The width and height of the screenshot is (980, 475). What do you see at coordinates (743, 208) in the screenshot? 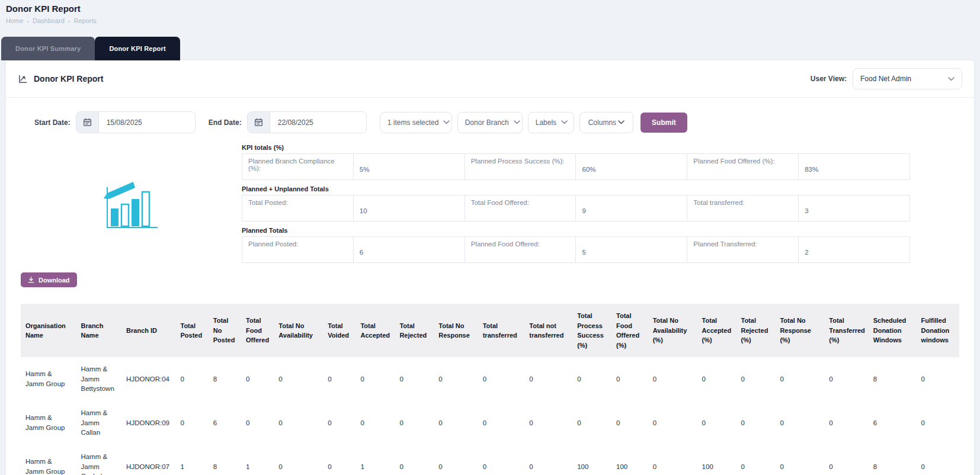
I see `kpi-label: Total transferred:` at bounding box center [743, 208].